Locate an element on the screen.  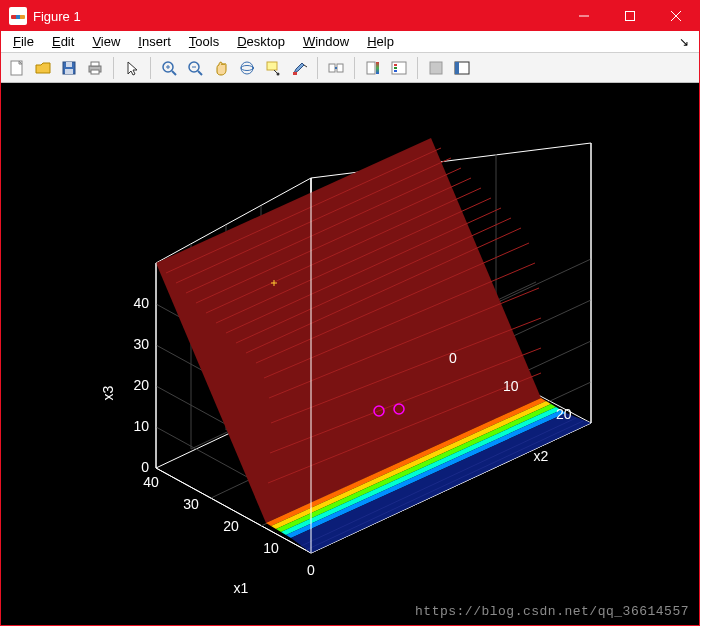
menu-tools: Tools is located at coordinates (204, 42).